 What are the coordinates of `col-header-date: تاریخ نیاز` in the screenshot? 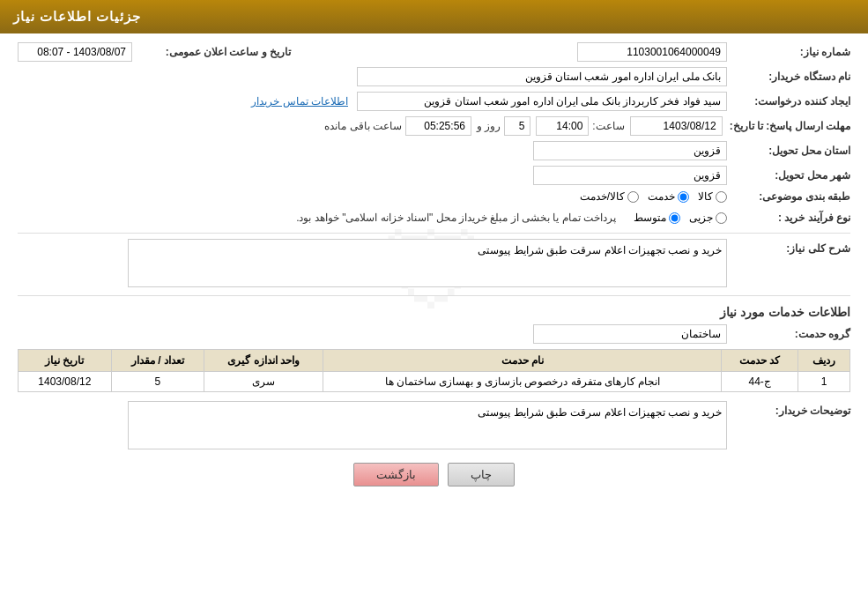 It's located at (65, 361).